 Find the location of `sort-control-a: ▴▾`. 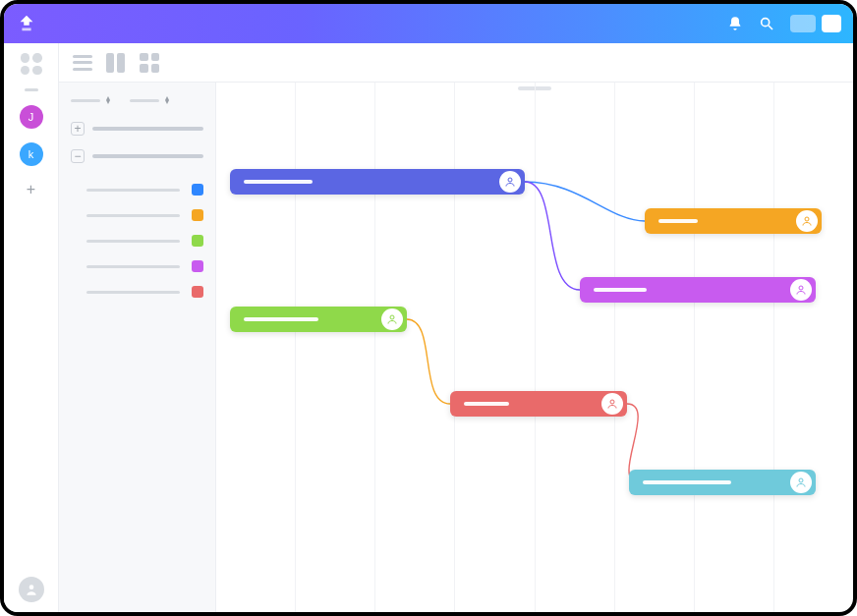

sort-control-a: ▴▾ is located at coordinates (90, 100).